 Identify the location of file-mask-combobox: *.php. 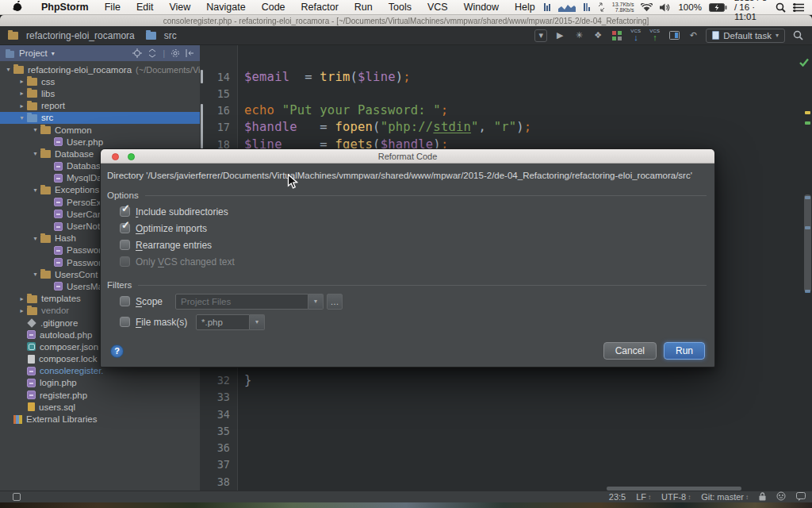
(223, 322).